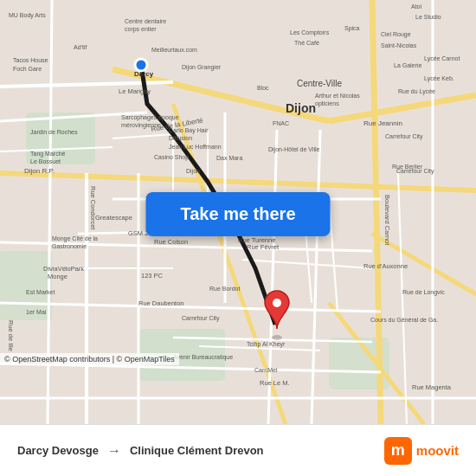 This screenshot has width=476, height=476. Describe the element at coordinates (74, 239) in the screenshot. I see `svg-text: Monge Cité de la` at that location.